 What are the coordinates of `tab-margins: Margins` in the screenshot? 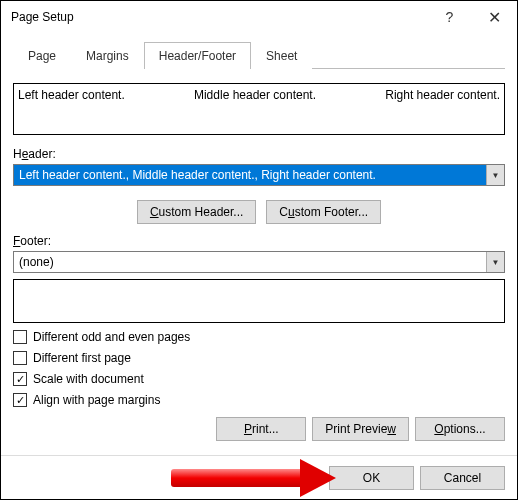 It's located at (108, 56).